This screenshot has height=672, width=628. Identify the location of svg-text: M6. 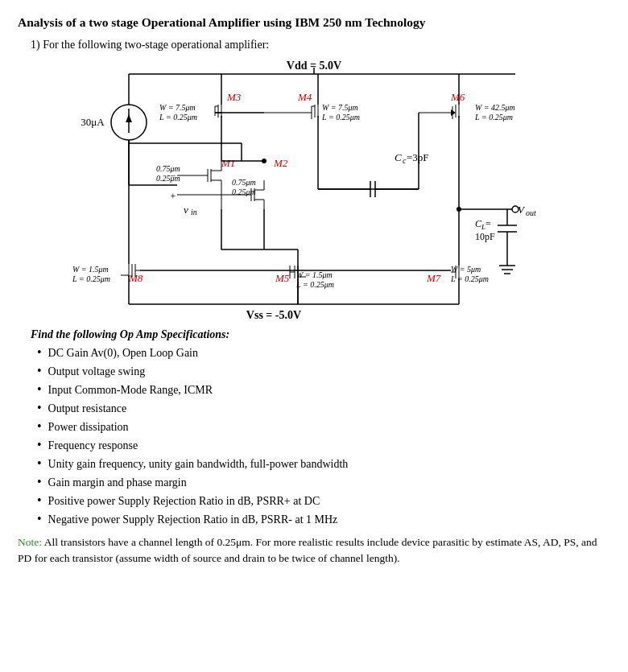
(457, 97).